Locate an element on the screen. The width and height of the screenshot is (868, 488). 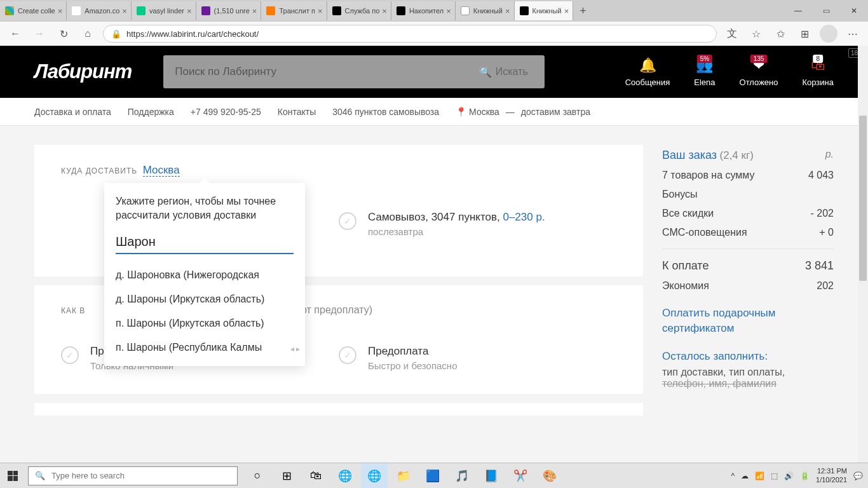
collections-icon: ⊞ is located at coordinates (804, 34).